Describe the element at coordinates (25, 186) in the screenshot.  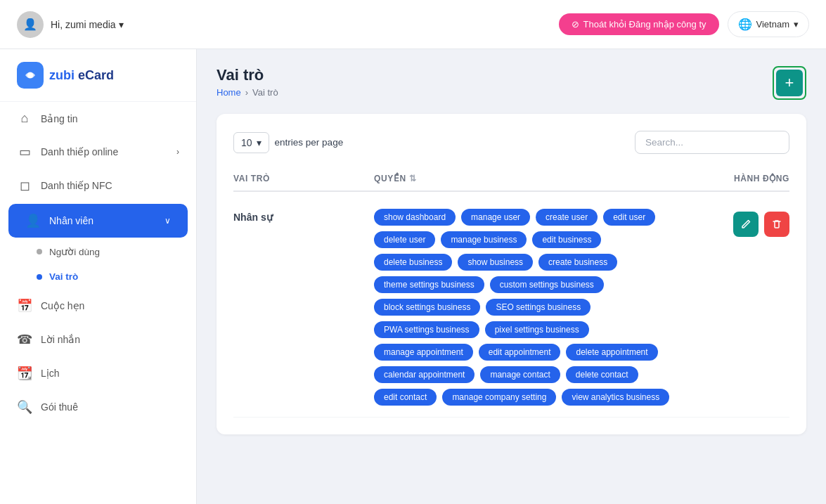
I see `nav-icon-danh-thiep-nfc: ◻` at that location.